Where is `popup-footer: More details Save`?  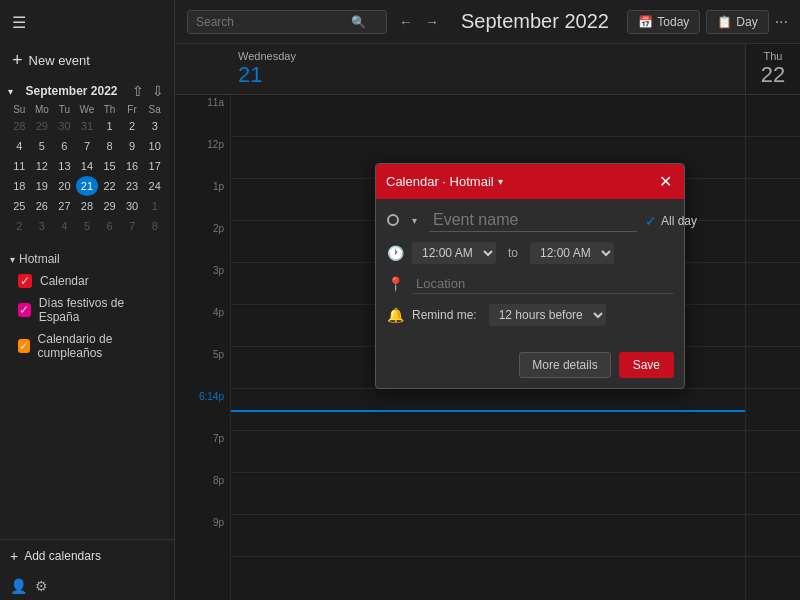
popup-footer: More details Save is located at coordinates (530, 367).